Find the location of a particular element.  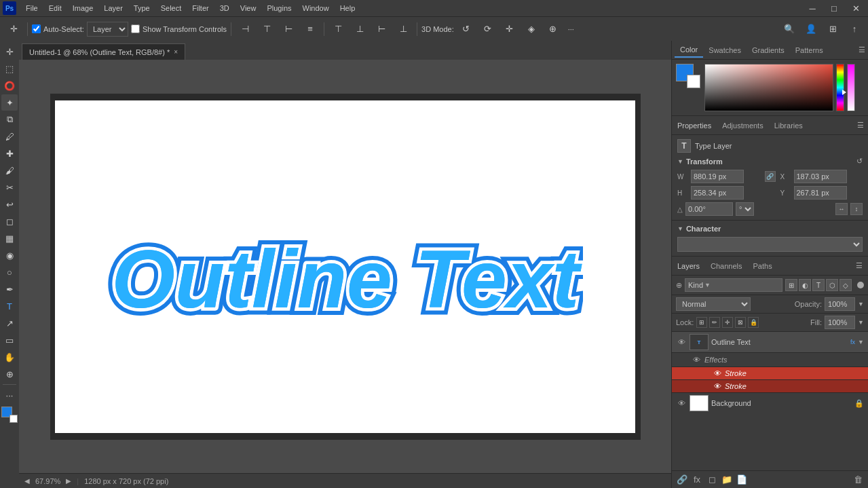

lock-position-btn: ✛ is located at coordinates (728, 322).